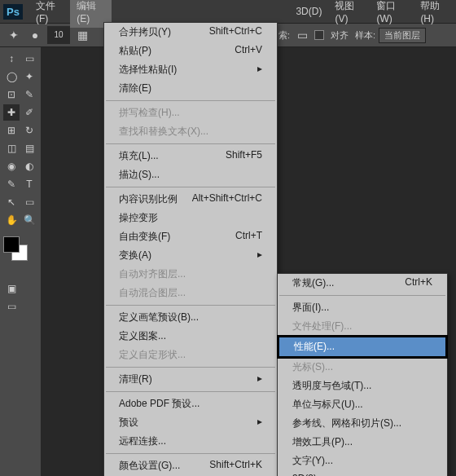  What do you see at coordinates (191, 33) in the screenshot?
I see `edit-menu-item: 合并拷贝(Y)Shift+Ctrl+C` at bounding box center [191, 33].